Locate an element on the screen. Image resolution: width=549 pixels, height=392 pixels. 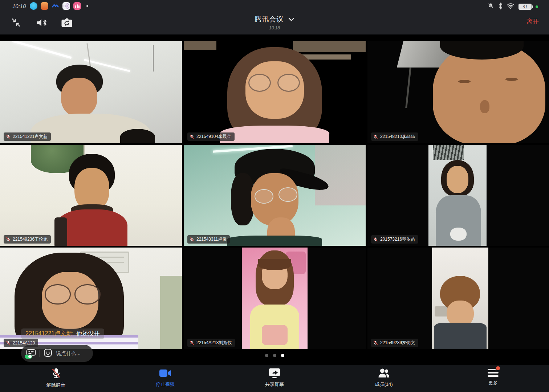
circles-app-icon is located at coordinates (66, 6).